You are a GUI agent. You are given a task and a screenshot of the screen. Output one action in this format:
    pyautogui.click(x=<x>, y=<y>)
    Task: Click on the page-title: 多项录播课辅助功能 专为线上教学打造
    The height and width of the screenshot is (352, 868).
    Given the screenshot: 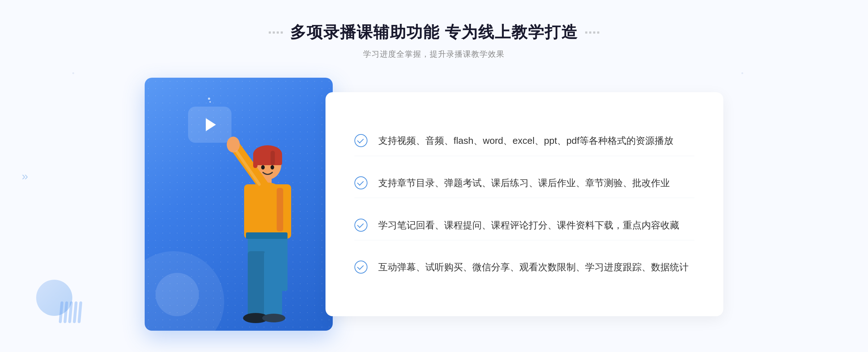 What is the action you would take?
    pyautogui.click(x=434, y=33)
    